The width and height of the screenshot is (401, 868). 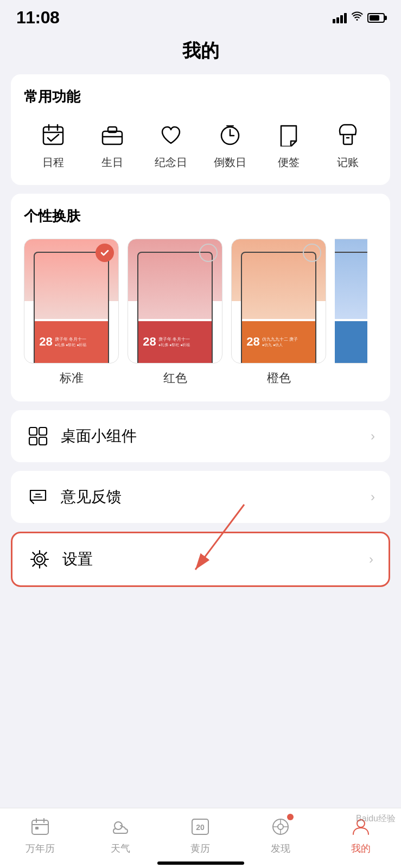 What do you see at coordinates (348, 135) in the screenshot?
I see `ledger-icon` at bounding box center [348, 135].